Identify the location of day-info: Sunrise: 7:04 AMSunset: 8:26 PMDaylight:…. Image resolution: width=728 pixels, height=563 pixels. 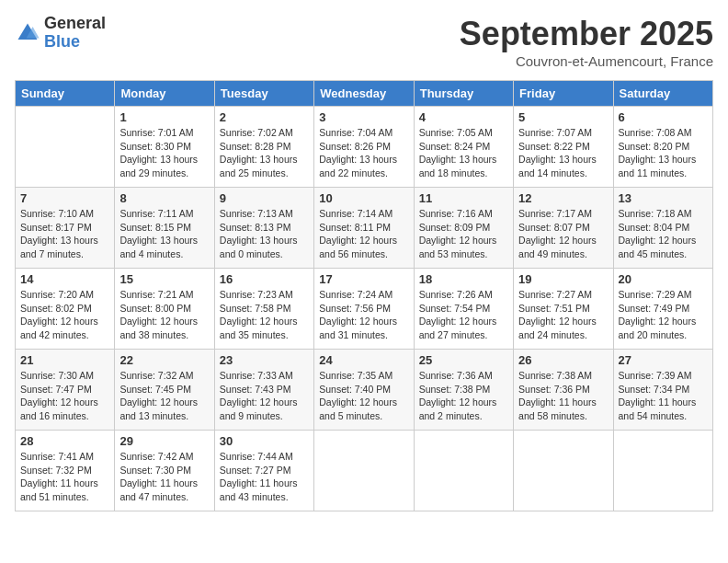
(364, 153).